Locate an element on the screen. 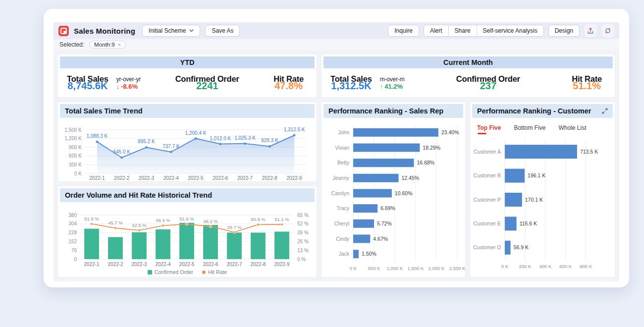 This screenshot has height=327, width=644. toolbar-left: Sales Monitoring Initial Scheme Save As is located at coordinates (221, 31).